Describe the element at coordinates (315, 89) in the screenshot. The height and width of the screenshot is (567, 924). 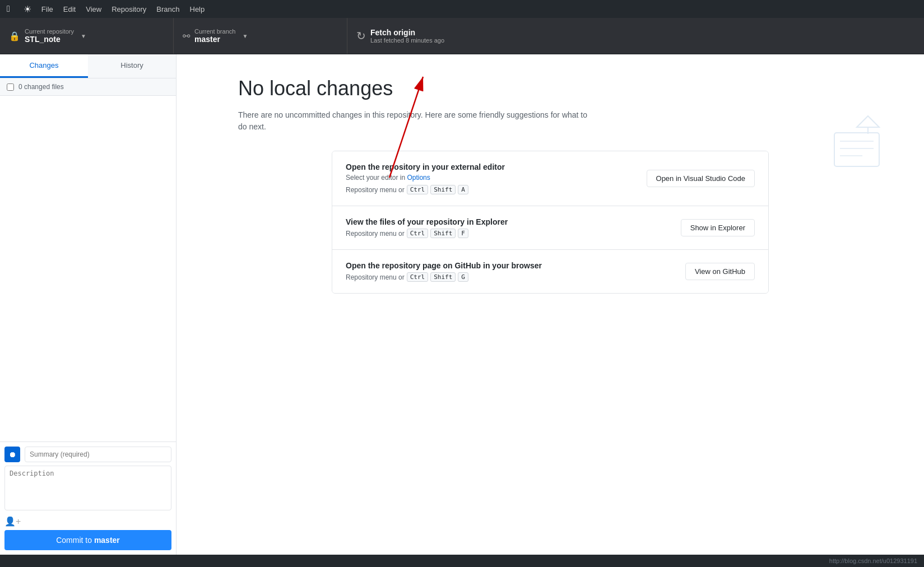
I see `no-changes-title: No local changes` at that location.